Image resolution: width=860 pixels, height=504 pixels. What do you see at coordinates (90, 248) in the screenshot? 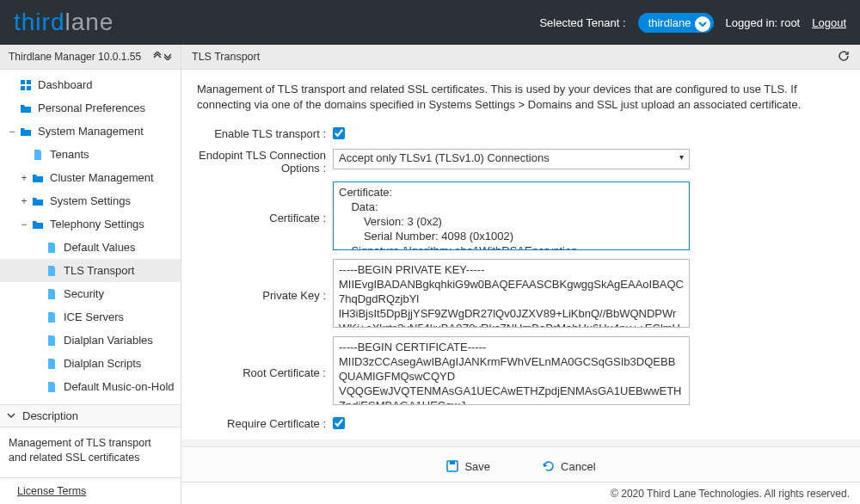
I see `sidebar-item-default-values: Default Values` at bounding box center [90, 248].